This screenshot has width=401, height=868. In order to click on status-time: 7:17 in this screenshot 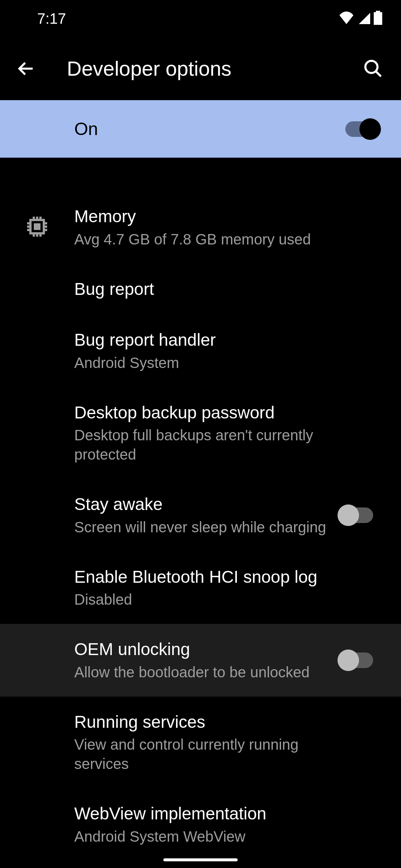, I will do `click(52, 19)`.